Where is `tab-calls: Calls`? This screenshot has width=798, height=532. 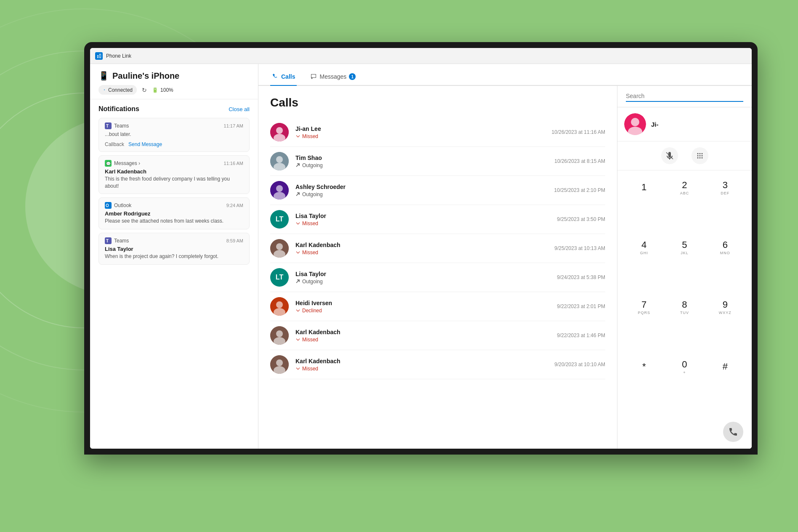
tab-calls: Calls is located at coordinates (284, 80).